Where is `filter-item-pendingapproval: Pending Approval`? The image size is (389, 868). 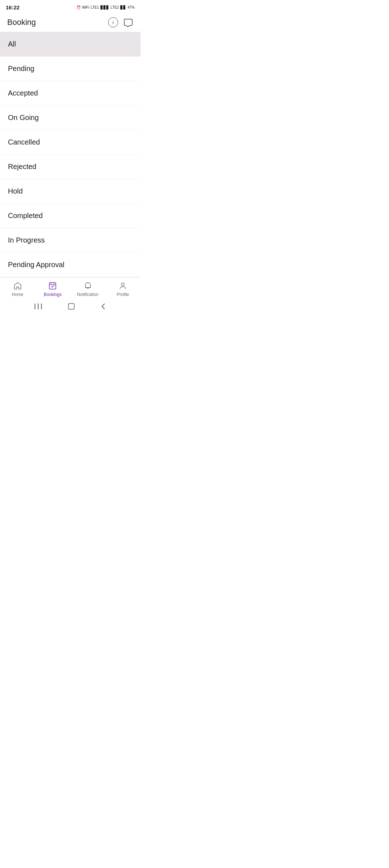 filter-item-pendingapproval: Pending Approval is located at coordinates (70, 265).